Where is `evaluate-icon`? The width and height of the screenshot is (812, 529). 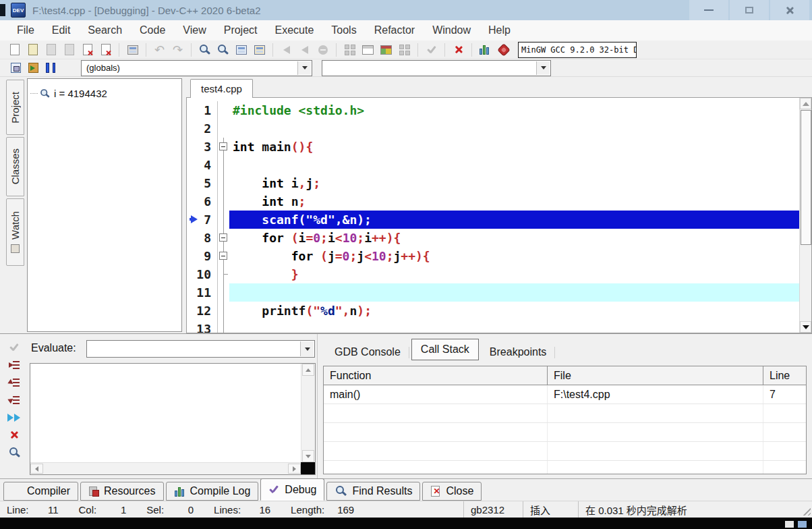
evaluate-icon is located at coordinates (14, 452).